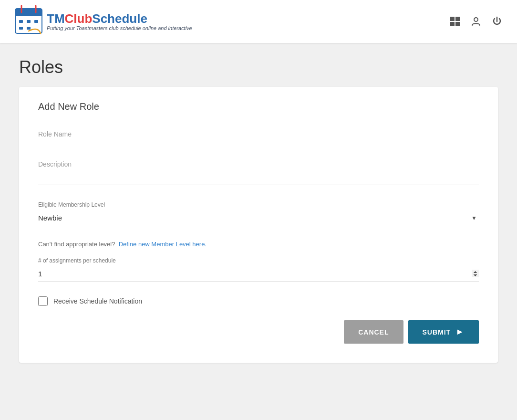 The width and height of the screenshot is (517, 420). Describe the element at coordinates (258, 205) in the screenshot. I see `membership-level-label: Eligible Membership Level` at that location.